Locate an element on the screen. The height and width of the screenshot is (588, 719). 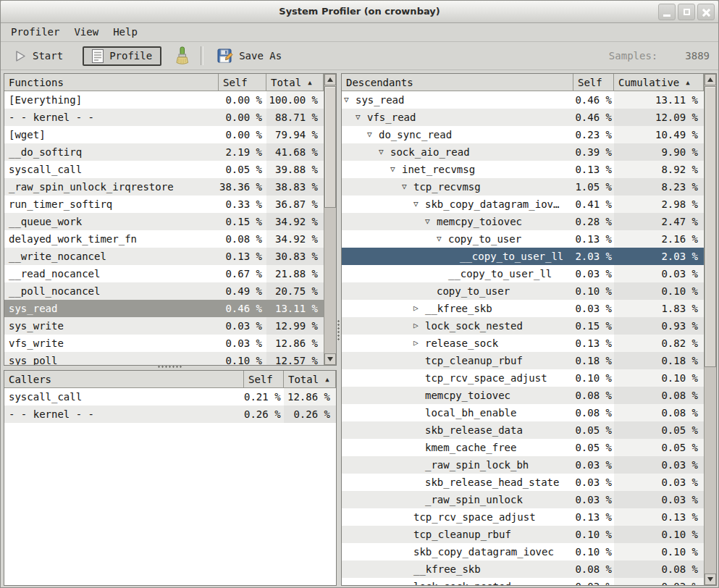
reset-button is located at coordinates (182, 56).